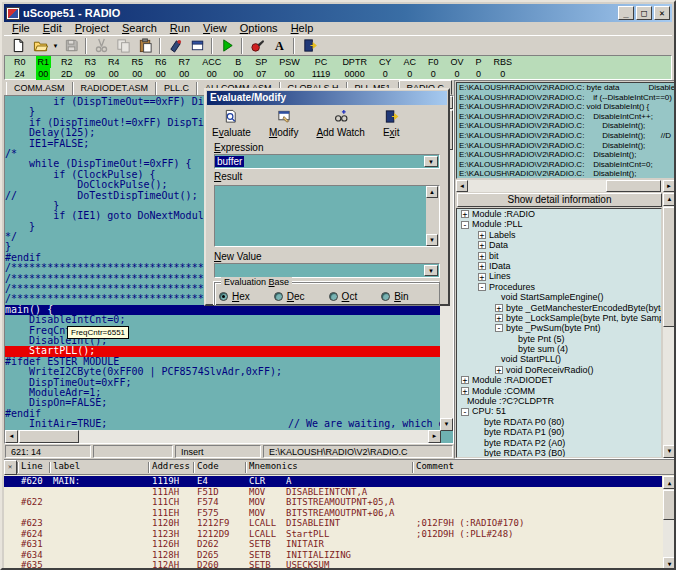 Image resolution: width=676 pixels, height=570 pixels. What do you see at coordinates (559, 401) in the screenshot?
I see `tree-node: Module :?C?CLDPTR` at bounding box center [559, 401].